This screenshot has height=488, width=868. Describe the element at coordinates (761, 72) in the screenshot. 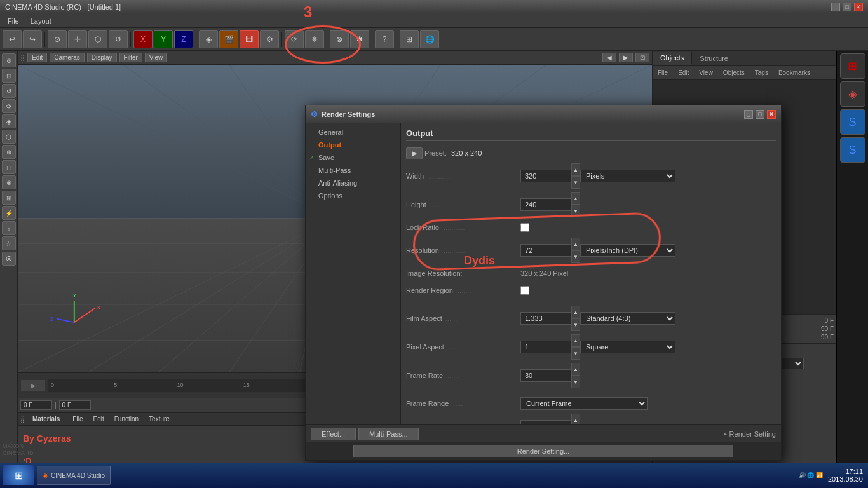

I see `rp-tags-menu: Tags` at that location.